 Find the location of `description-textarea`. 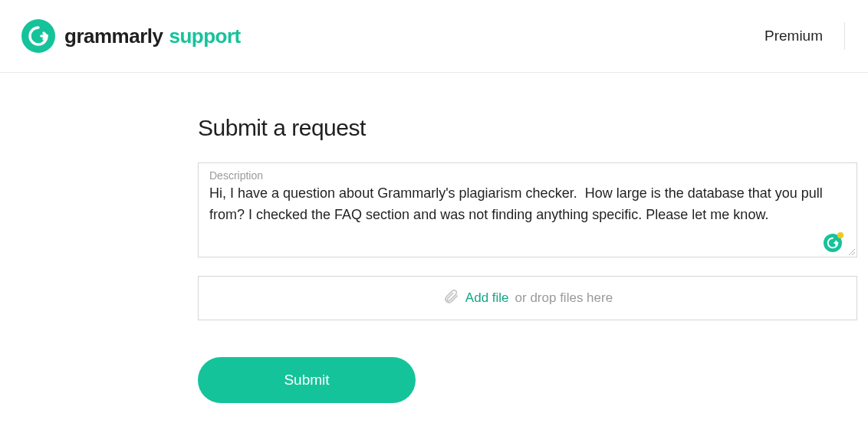

description-textarea is located at coordinates (528, 216).